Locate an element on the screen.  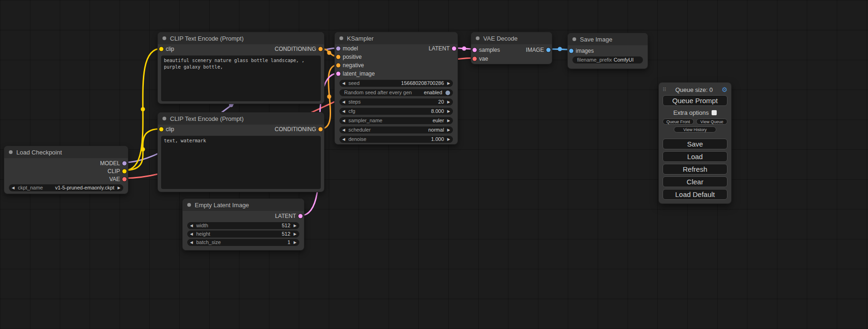
widget-label: batch_size is located at coordinates (208, 243).